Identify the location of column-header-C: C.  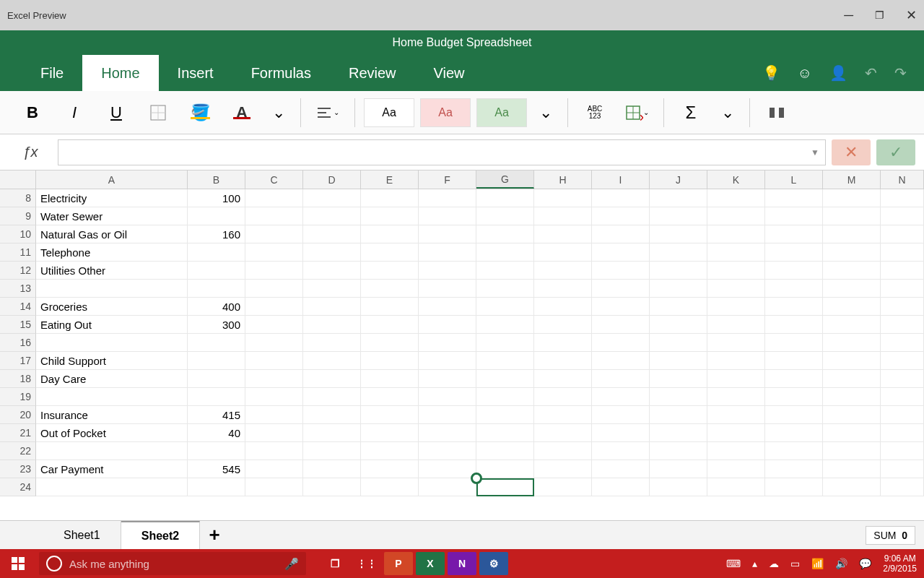
(274, 179).